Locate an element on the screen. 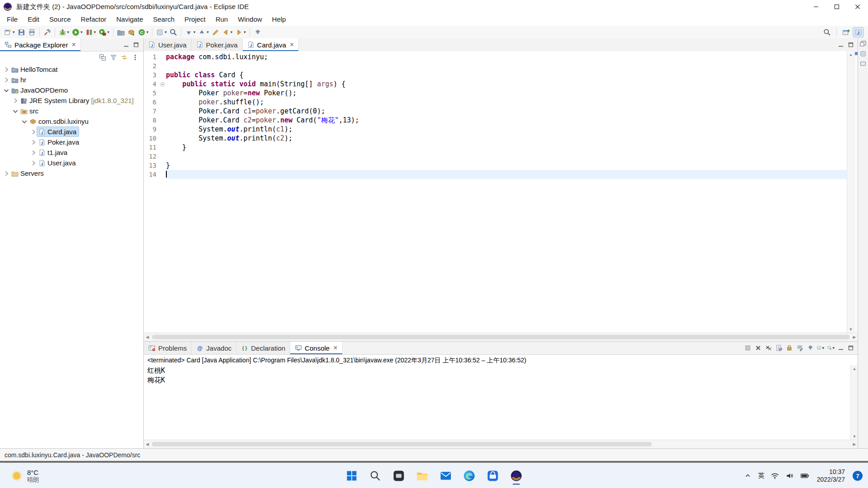 The image size is (868, 488). coverage-button: ▾ is located at coordinates (91, 33).